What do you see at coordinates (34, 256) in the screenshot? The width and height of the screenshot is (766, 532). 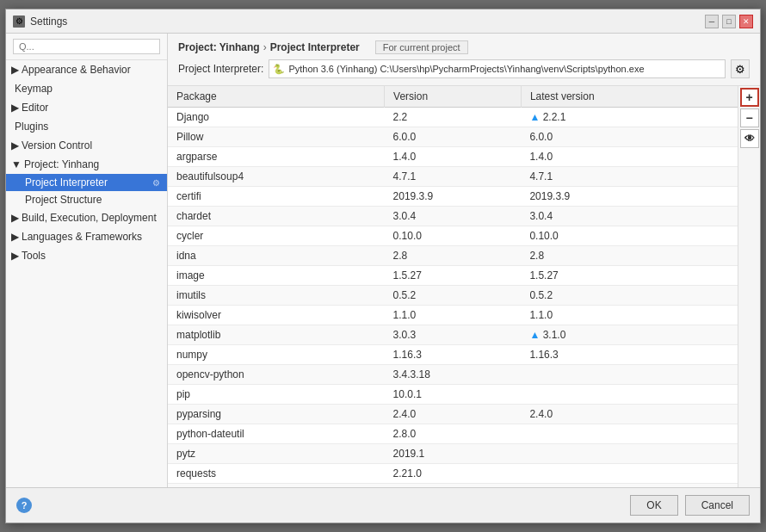 I see `sidebar-label-tools: Tools` at bounding box center [34, 256].